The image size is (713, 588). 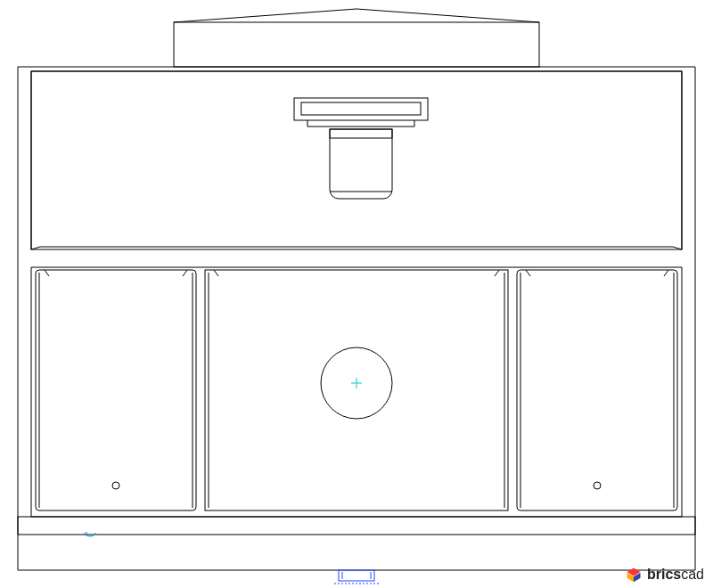 What do you see at coordinates (356, 577) in the screenshot?
I see `base-connection-detail` at bounding box center [356, 577].